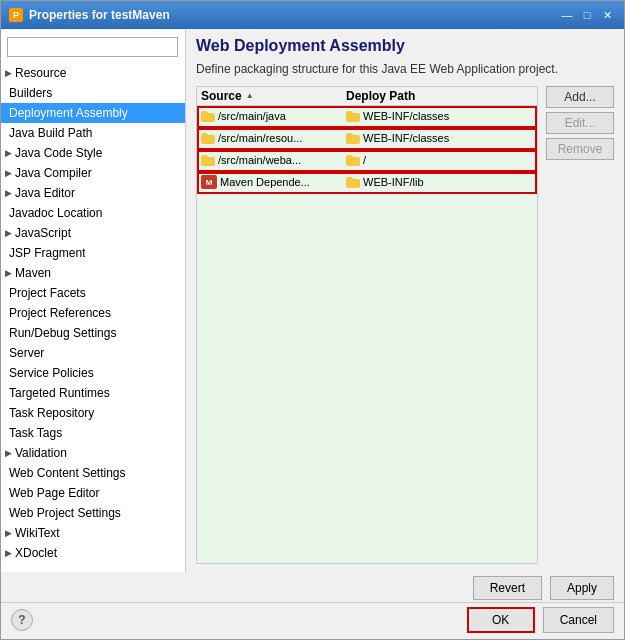 Image resolution: width=625 pixels, height=640 pixels. I want to click on source-cell: /src/main/weba..., so click(274, 160).